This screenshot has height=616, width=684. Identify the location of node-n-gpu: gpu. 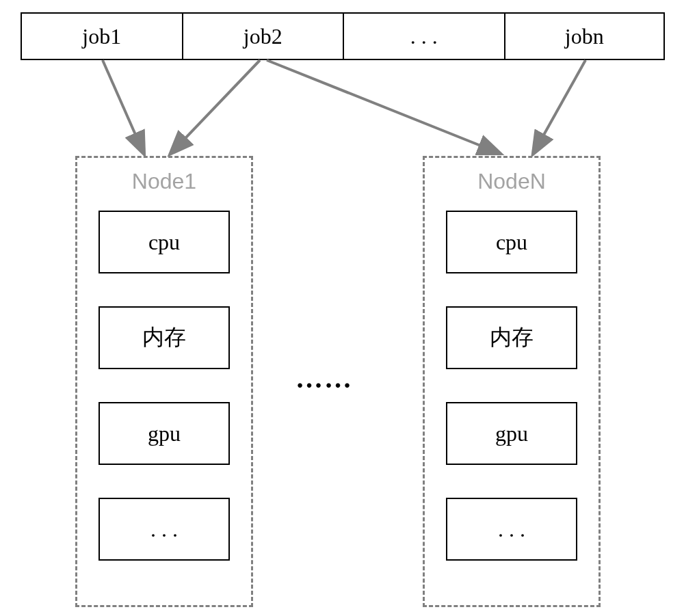
(512, 433).